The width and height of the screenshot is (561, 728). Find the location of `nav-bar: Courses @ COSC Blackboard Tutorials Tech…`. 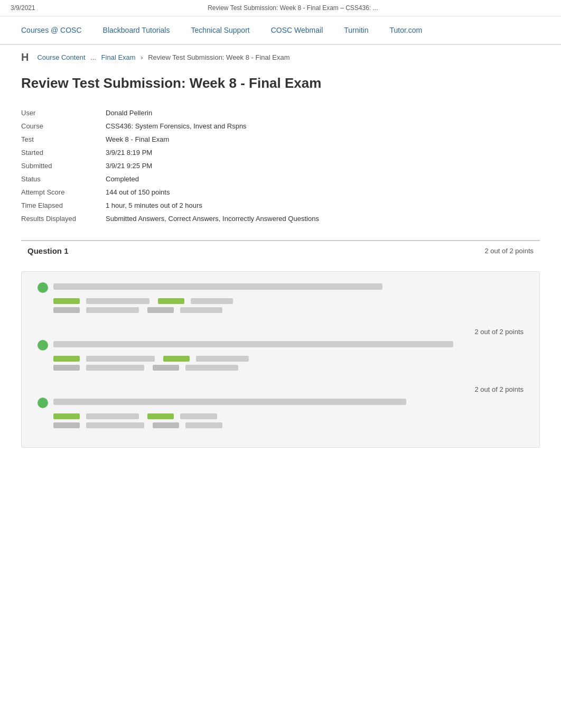

nav-bar: Courses @ COSC Blackboard Tutorials Tech… is located at coordinates (280, 31).